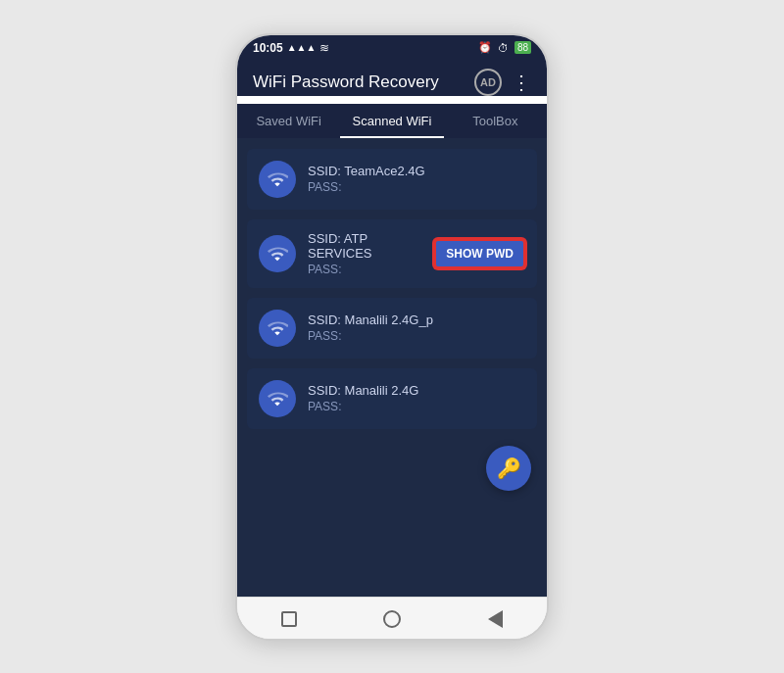 The image size is (784, 673). What do you see at coordinates (392, 179) in the screenshot?
I see `wifi-item-0: SSID: TeamAce2.4G PASS:` at bounding box center [392, 179].